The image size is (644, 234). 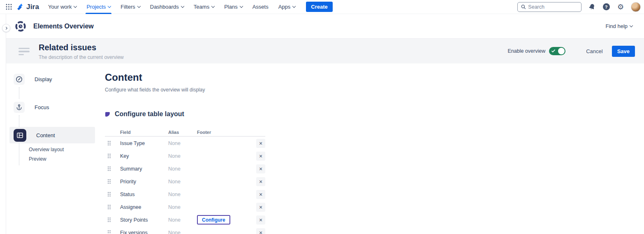 I want to click on elements-overview-app-icon, so click(x=21, y=26).